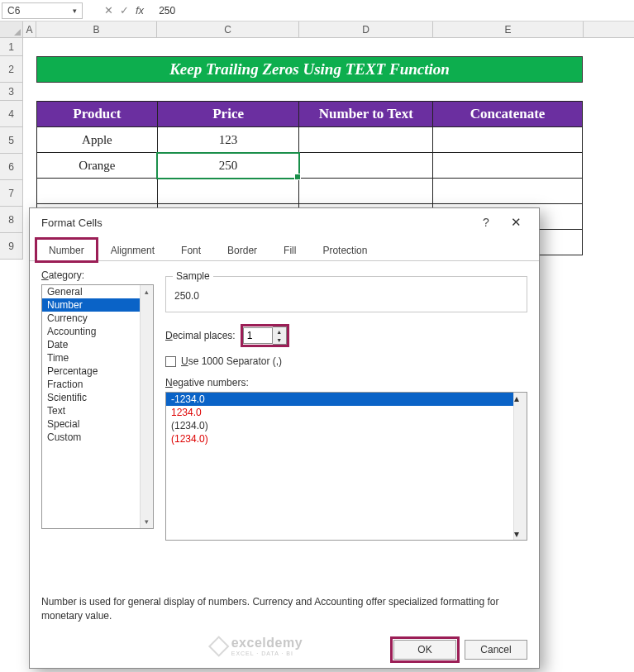 Image resolution: width=634 pixels, height=672 pixels. What do you see at coordinates (310, 114) in the screenshot?
I see `header-row: Product Price Number to Text Concatenate` at bounding box center [310, 114].